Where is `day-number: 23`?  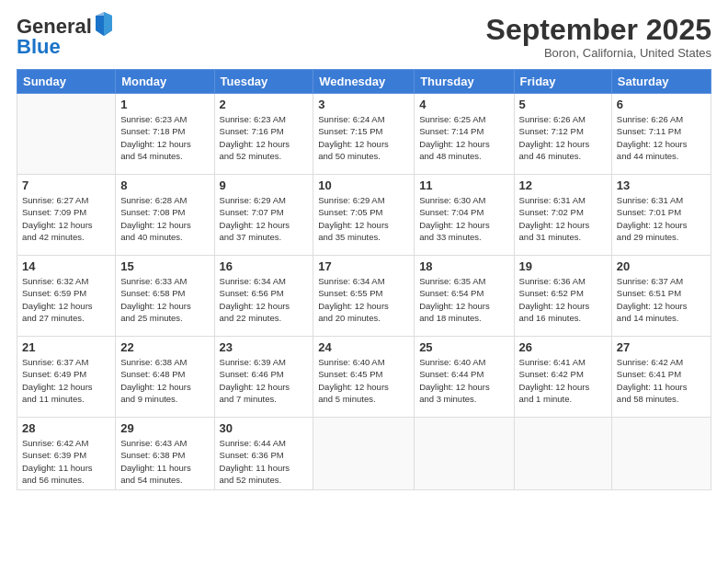 day-number: 23 is located at coordinates (265, 348).